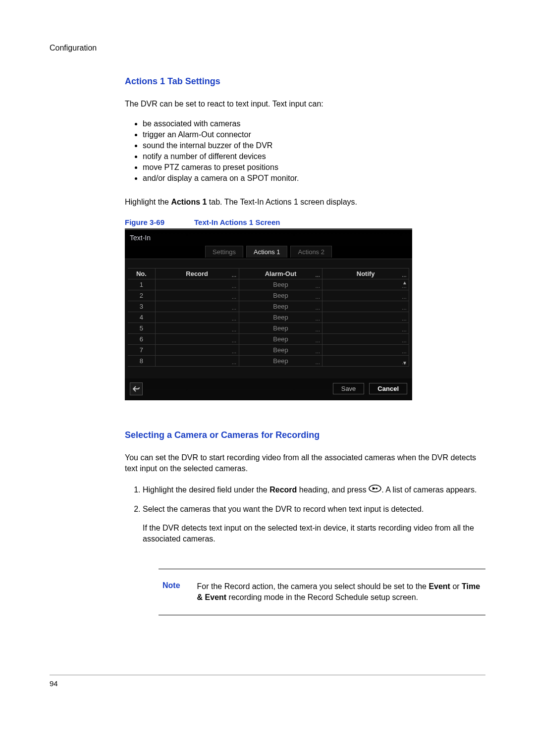 The width and height of the screenshot is (535, 756). What do you see at coordinates (268, 350) in the screenshot?
I see `table-row: 7 Beep` at bounding box center [268, 350].